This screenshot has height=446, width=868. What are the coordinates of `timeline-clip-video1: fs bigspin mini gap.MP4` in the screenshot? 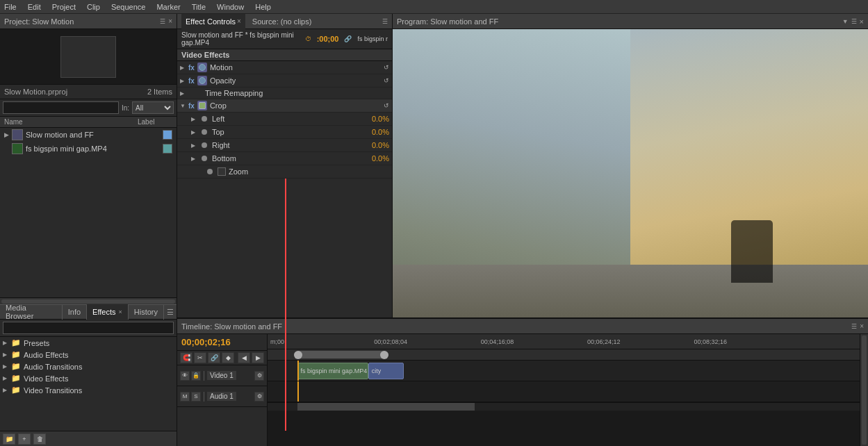 It's located at (333, 371).